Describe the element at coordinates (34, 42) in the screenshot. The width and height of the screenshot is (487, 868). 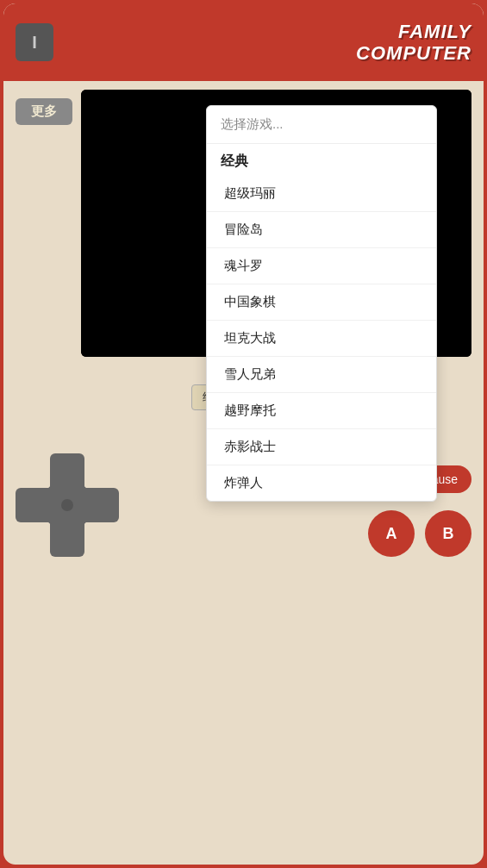
I see `power-button: I` at that location.